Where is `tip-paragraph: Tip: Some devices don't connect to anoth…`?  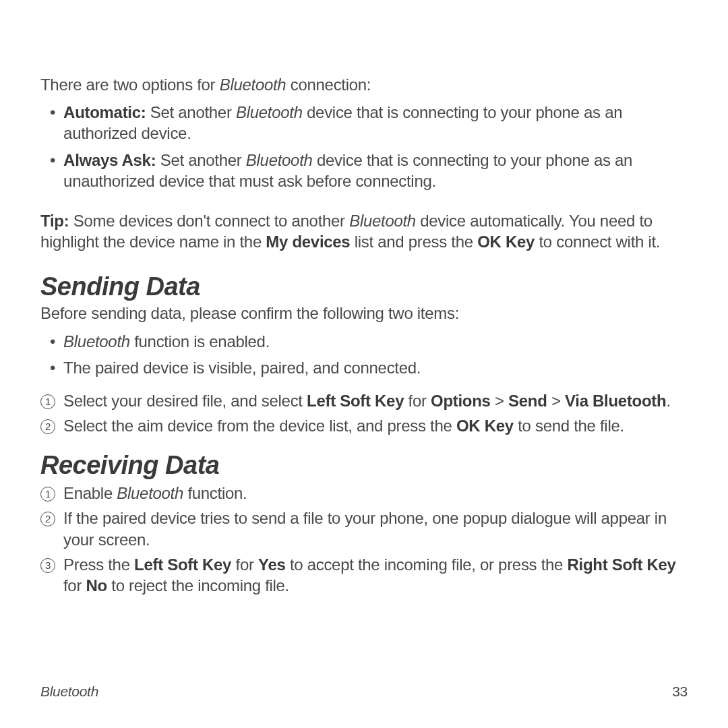
tip-paragraph: Tip: Some devices don't connect to anoth… is located at coordinates (364, 231).